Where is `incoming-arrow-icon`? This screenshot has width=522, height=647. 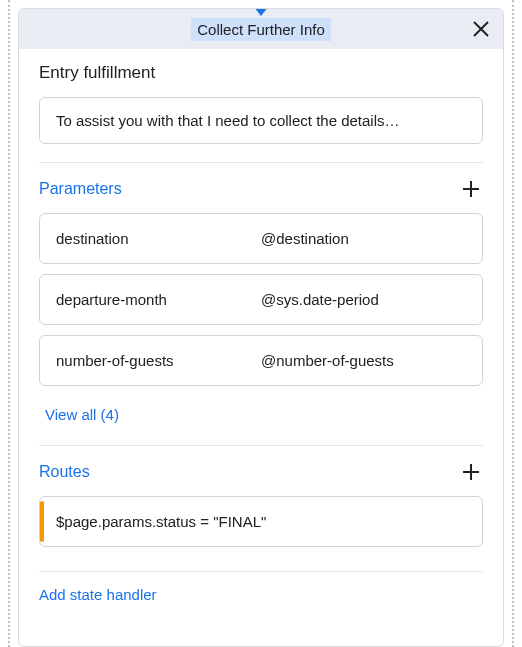 incoming-arrow-icon is located at coordinates (261, 12).